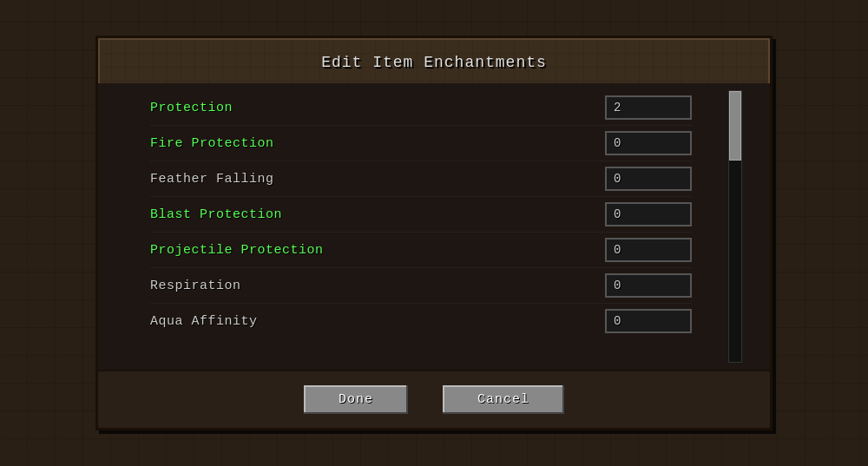 The height and width of the screenshot is (466, 868). What do you see at coordinates (378, 179) in the screenshot?
I see `enchant-label-feather-falling: Feather Falling` at bounding box center [378, 179].